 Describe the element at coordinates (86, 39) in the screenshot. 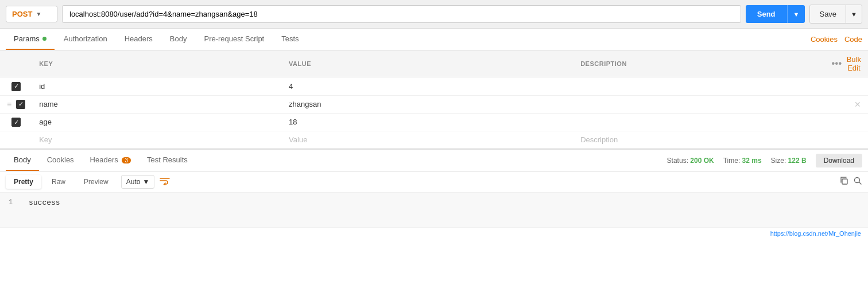

I see `tab-authorization: Authorization` at that location.